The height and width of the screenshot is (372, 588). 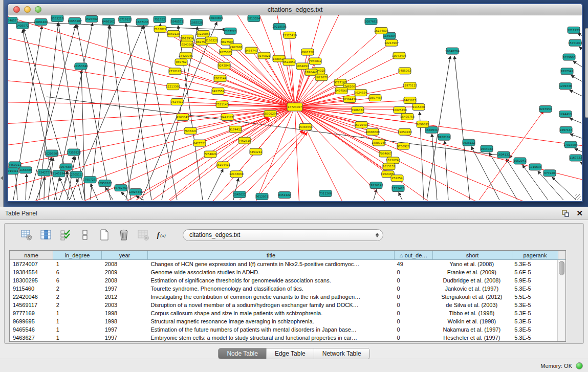 I want to click on graph-node-label: 7635221, so click(x=190, y=131).